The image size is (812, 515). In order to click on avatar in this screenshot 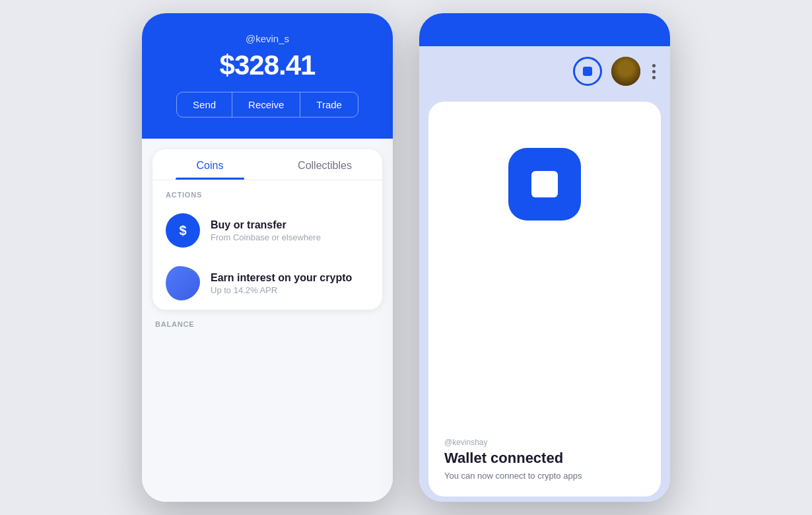, I will do `click(626, 71)`.